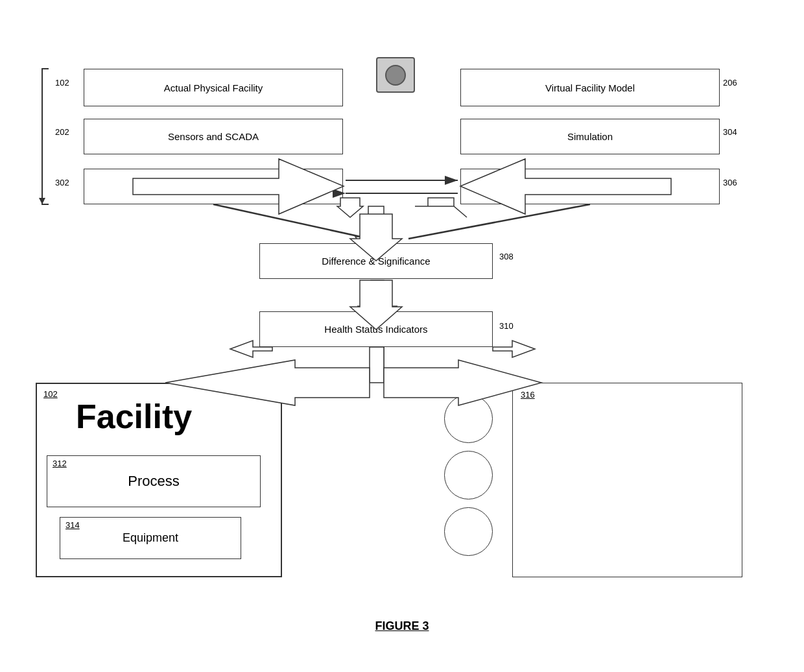 This screenshot has height=672, width=804. I want to click on difference-label: Difference & Significance, so click(376, 261).